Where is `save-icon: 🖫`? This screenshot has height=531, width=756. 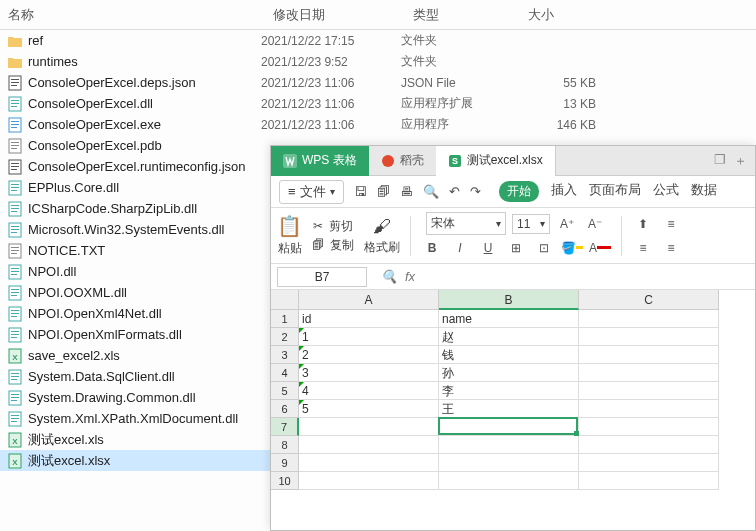 save-icon: 🖫 is located at coordinates (360, 192).